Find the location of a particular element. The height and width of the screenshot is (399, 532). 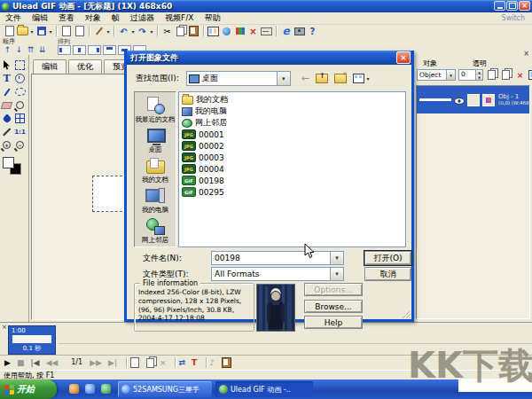

wand-dropdown-icon: ▾ is located at coordinates (108, 32).